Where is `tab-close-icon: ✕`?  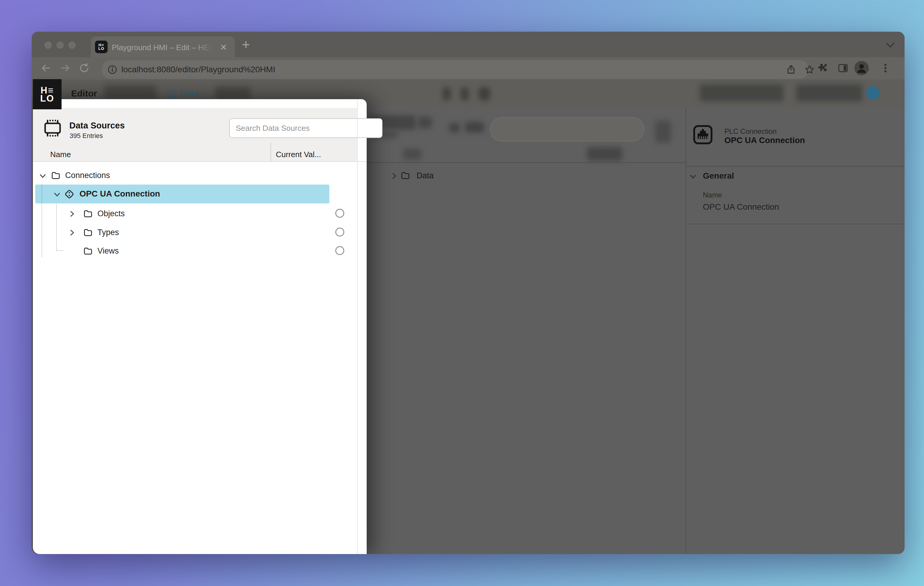 tab-close-icon: ✕ is located at coordinates (223, 47).